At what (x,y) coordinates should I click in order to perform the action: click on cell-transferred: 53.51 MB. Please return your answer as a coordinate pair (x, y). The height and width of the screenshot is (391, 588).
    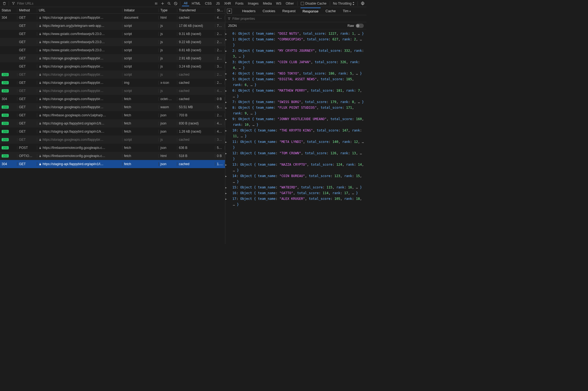
    Looking at the image, I should click on (196, 107).